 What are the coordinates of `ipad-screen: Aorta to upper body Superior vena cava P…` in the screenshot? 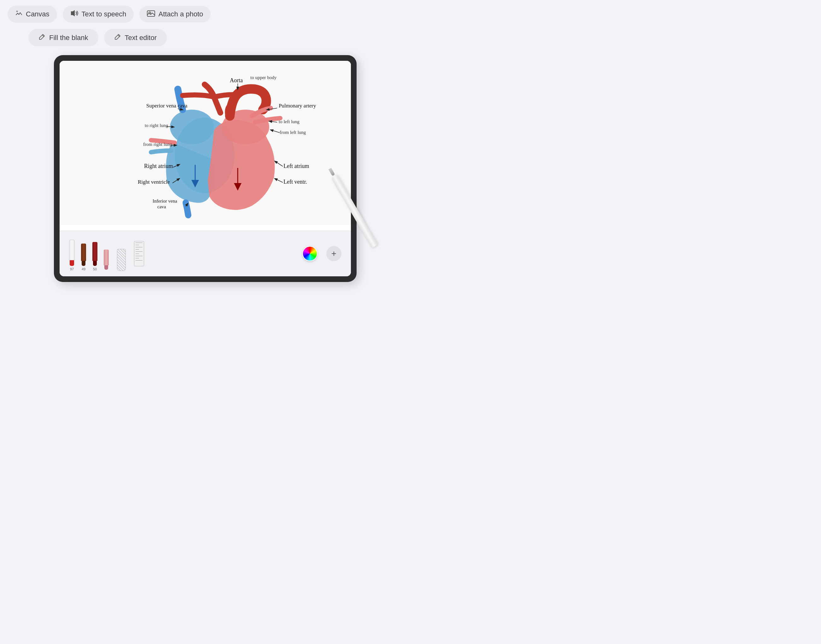 It's located at (205, 169).